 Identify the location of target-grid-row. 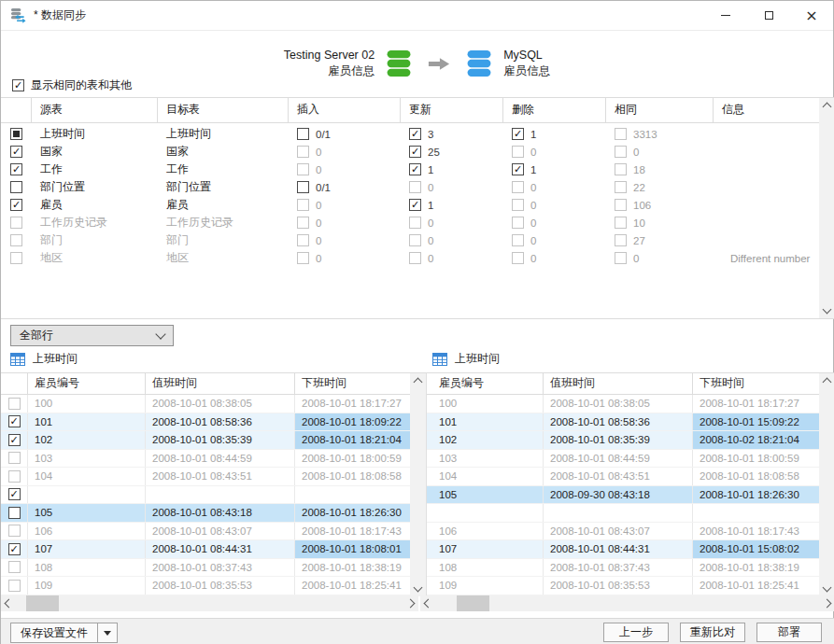
(630, 513).